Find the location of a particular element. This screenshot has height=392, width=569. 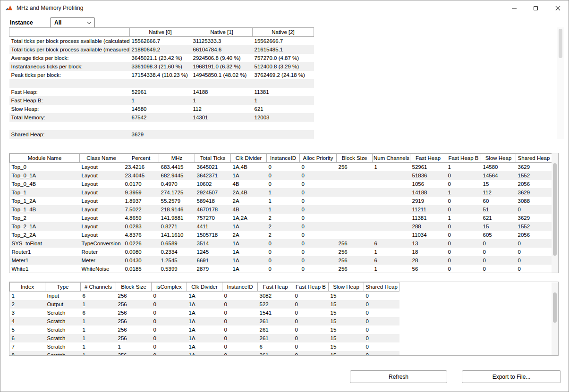

column-header: Native [2] is located at coordinates (283, 32).